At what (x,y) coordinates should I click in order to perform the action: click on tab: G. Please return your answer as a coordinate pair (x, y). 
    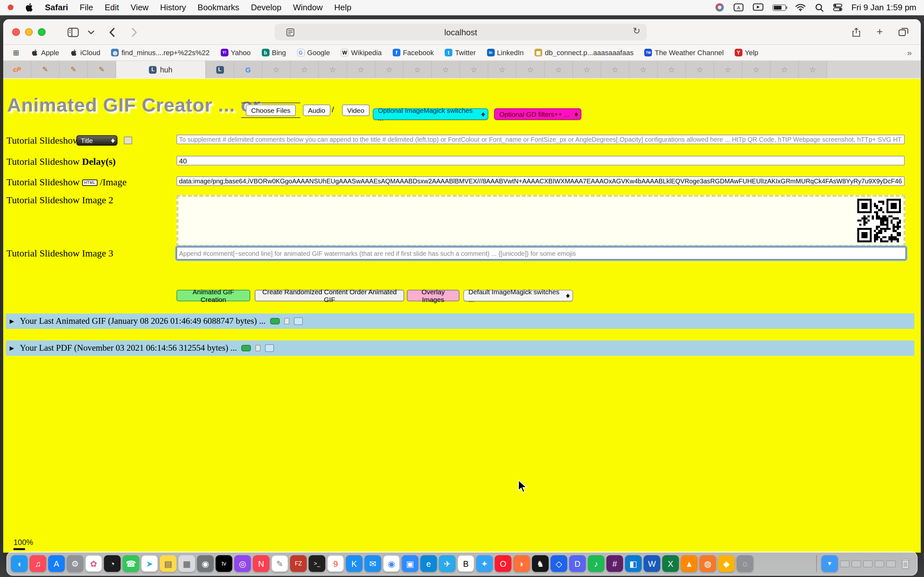
    Looking at the image, I should click on (248, 69).